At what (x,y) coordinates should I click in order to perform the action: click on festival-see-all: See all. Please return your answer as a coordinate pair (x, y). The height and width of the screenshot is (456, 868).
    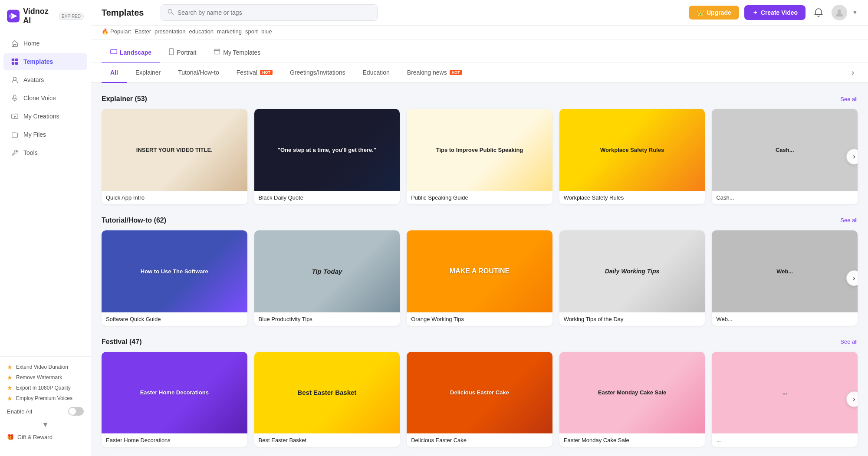
    Looking at the image, I should click on (849, 342).